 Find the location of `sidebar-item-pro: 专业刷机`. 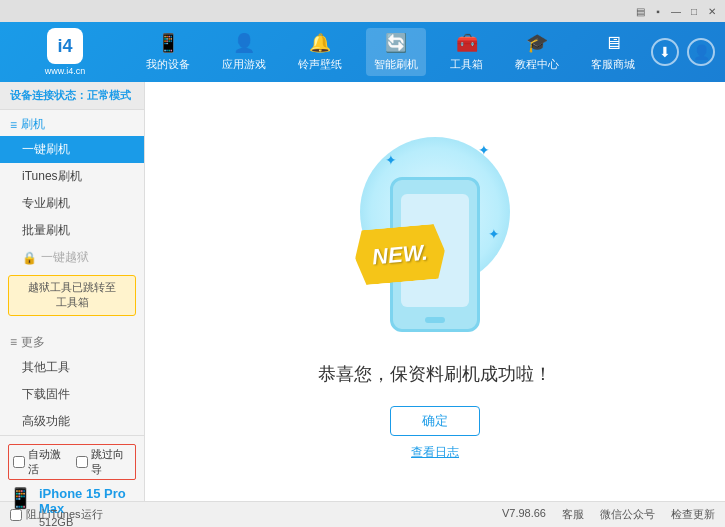

sidebar-item-pro: 专业刷机 is located at coordinates (72, 204).